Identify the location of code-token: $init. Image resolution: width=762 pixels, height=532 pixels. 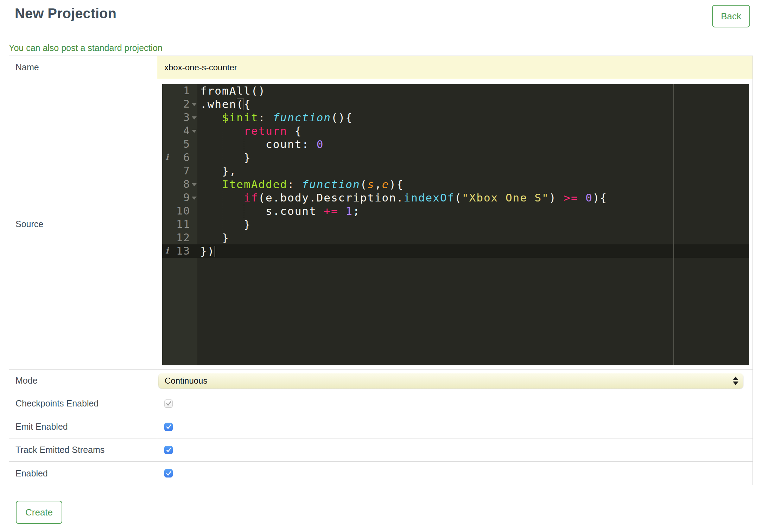
(240, 117).